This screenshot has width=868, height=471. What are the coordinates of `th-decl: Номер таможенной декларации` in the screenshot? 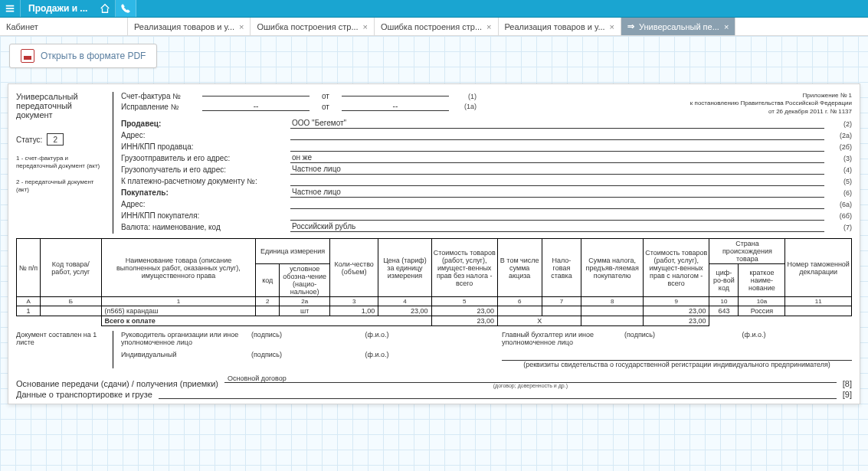 It's located at (818, 268).